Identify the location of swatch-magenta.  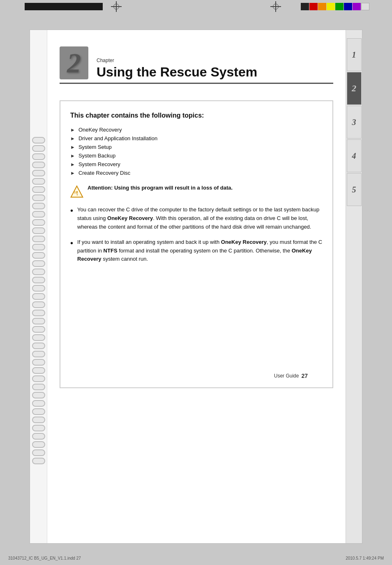
(322, 7).